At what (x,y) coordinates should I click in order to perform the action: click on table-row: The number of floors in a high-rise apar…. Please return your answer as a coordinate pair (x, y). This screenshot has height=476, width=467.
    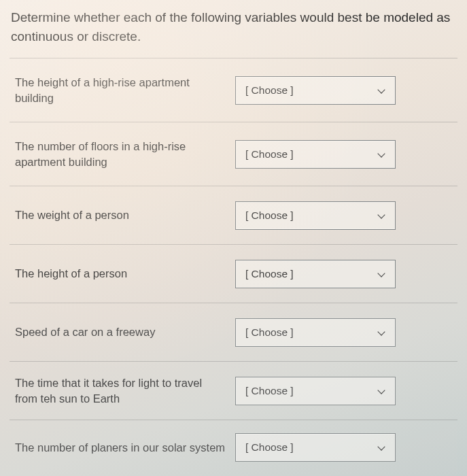
    Looking at the image, I should click on (234, 154).